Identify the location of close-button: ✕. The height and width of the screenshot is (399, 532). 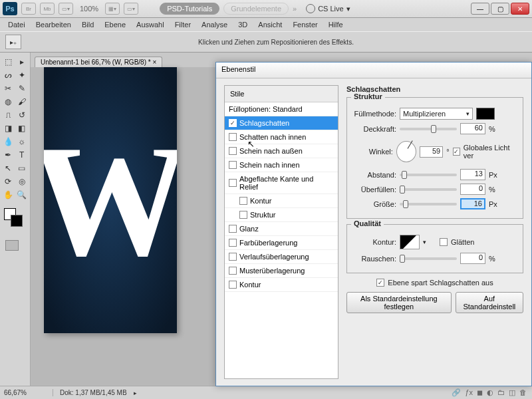
(520, 9).